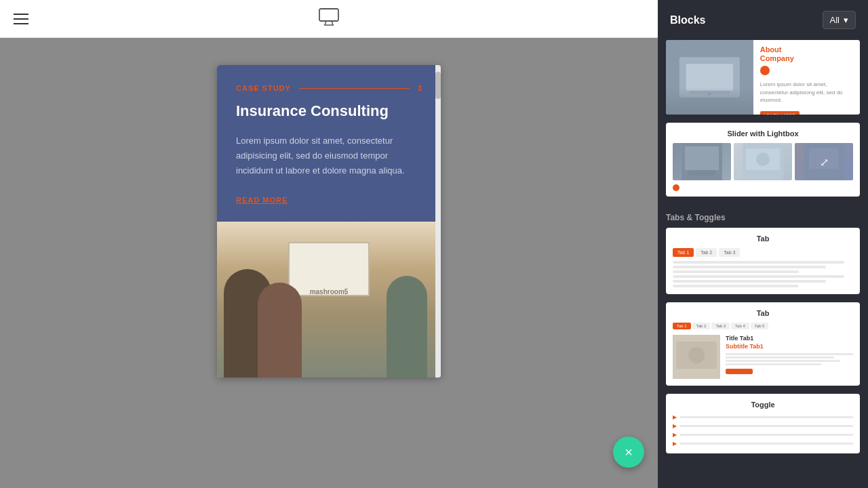 This screenshot has width=868, height=488. Describe the element at coordinates (263, 88) in the screenshot. I see `case-study-label: CASE STUDY` at that location.